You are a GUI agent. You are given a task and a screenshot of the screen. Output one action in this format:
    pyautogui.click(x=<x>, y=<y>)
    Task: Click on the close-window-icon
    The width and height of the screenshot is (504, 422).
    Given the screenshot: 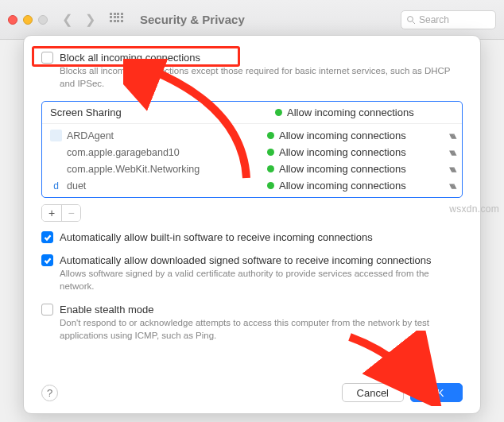 What is the action you would take?
    pyautogui.click(x=13, y=20)
    